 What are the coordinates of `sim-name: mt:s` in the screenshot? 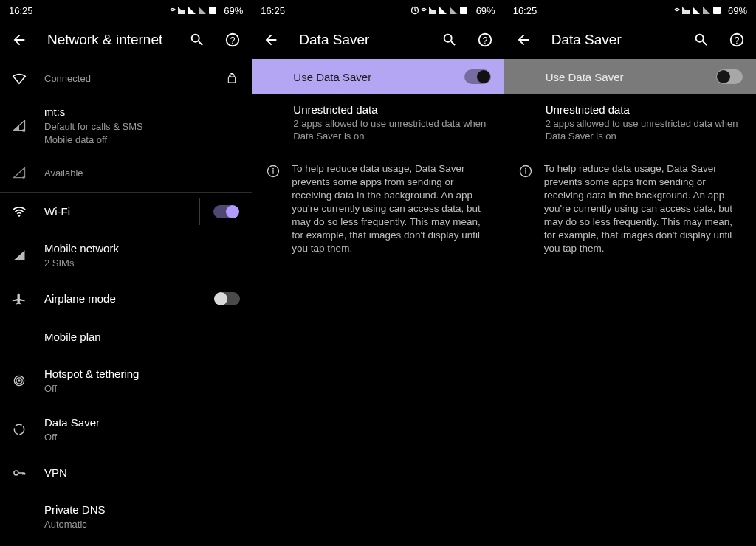 It's located at (142, 112).